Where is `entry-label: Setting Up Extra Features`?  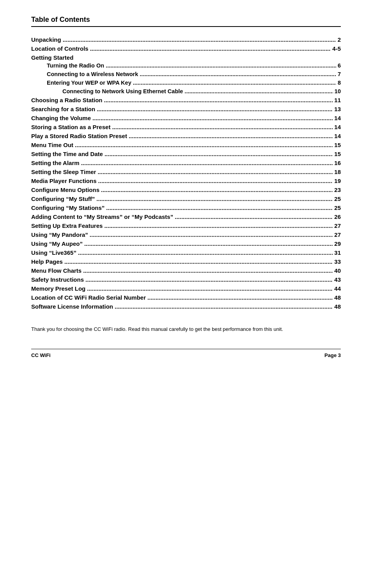 entry-label: Setting Up Extra Features is located at coordinates (67, 226).